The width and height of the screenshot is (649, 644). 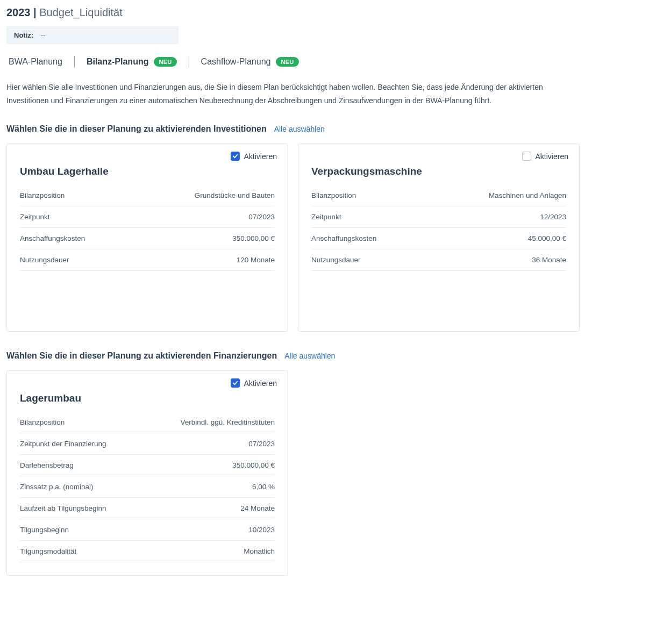 What do you see at coordinates (310, 356) in the screenshot?
I see `financings-select-all: Alle auswählen` at bounding box center [310, 356].